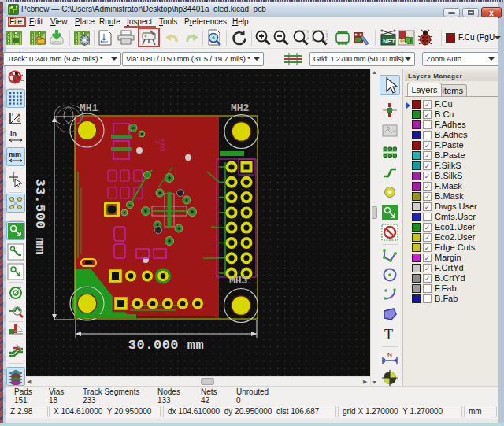 This screenshot has width=504, height=426. Describe the element at coordinates (240, 109) in the screenshot. I see `svg-text: MH2` at that location.